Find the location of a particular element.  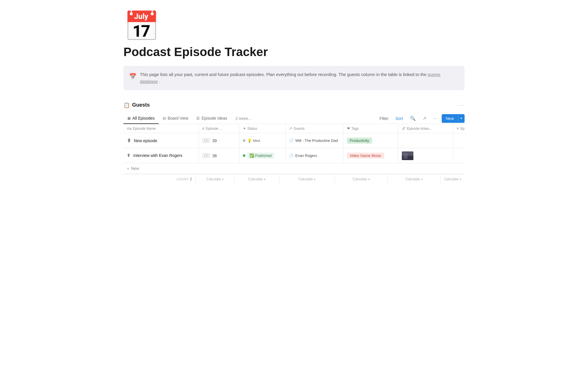

plus-icon: + is located at coordinates (128, 168).